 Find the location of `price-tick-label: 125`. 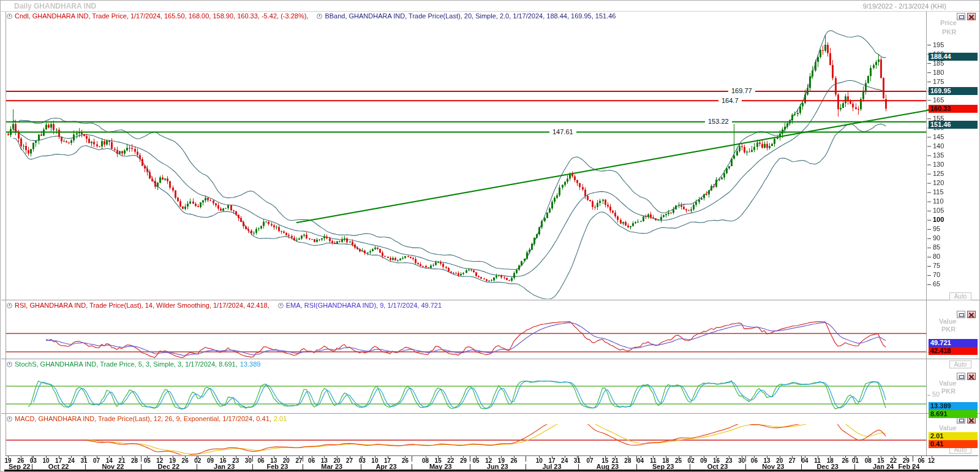

price-tick-label: 125 is located at coordinates (938, 174).